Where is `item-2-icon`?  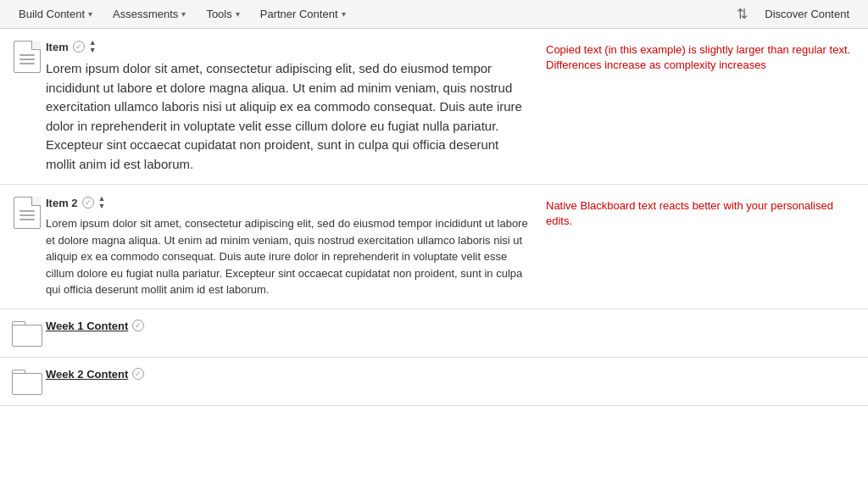
item-2-icon is located at coordinates (27, 247).